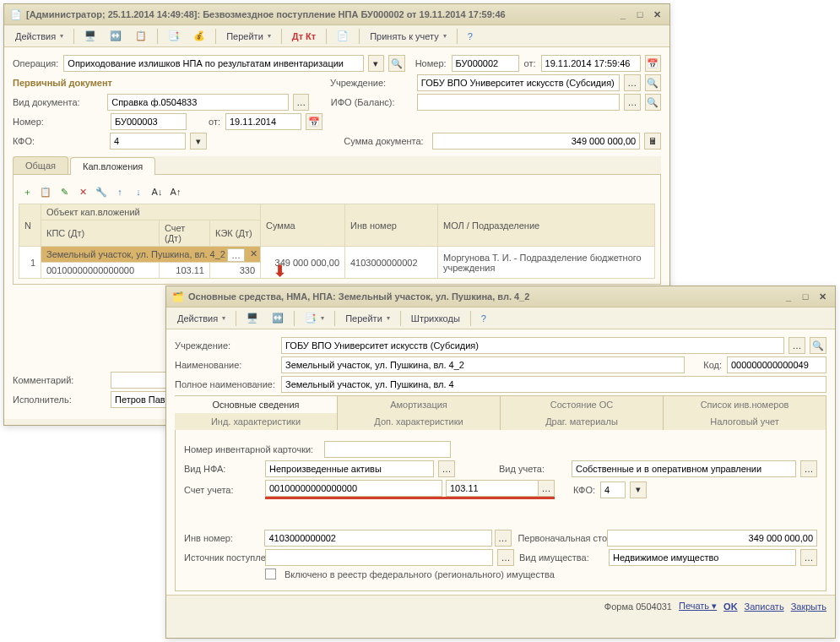 This screenshot has width=840, height=642. Describe the element at coordinates (64, 192) in the screenshot. I see `edit-row-icon: ✎` at that location.